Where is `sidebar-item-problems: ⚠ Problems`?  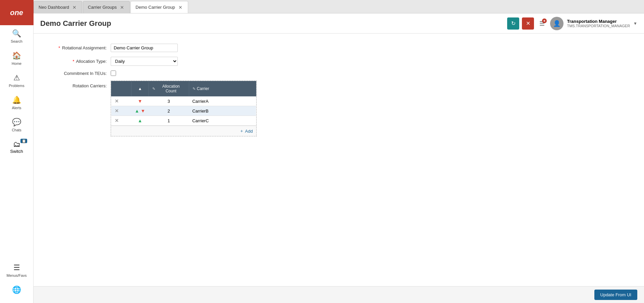
sidebar-item-problems: ⚠ Problems is located at coordinates (17, 81).